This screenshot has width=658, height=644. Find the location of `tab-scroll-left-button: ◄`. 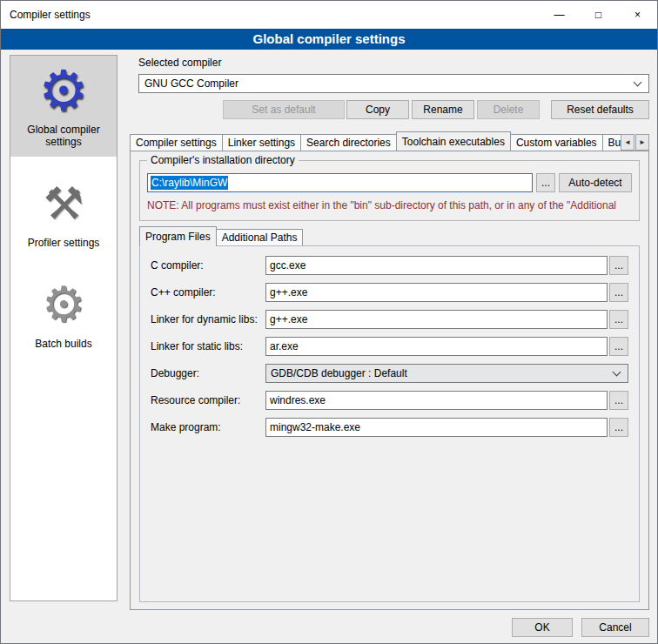

tab-scroll-left-button: ◄ is located at coordinates (628, 143).